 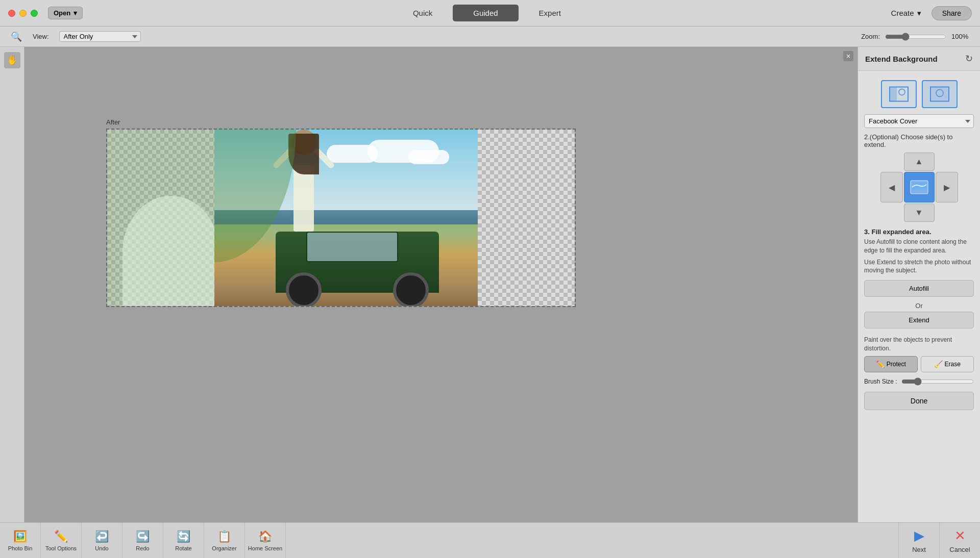 I want to click on refresh-icon: ↻, so click(x=969, y=59).